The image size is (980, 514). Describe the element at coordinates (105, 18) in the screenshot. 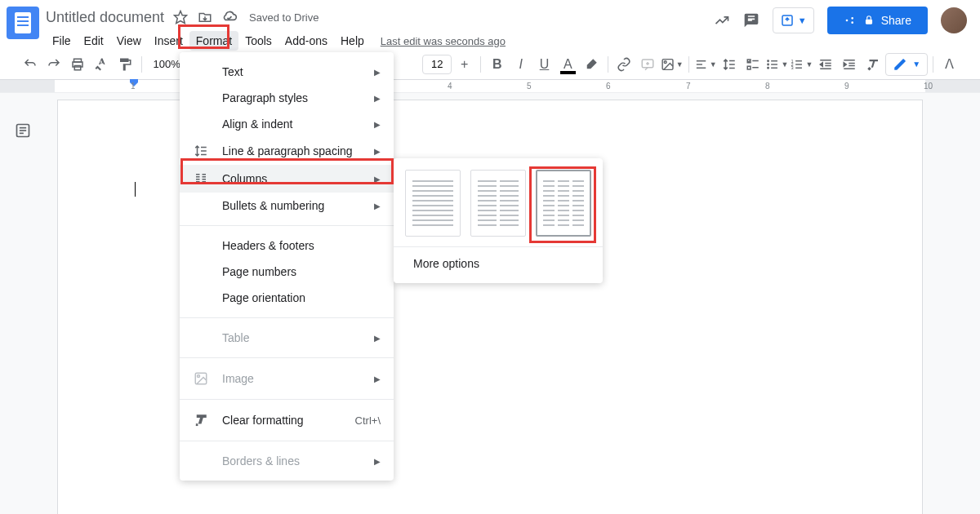

I see `document-title: Untitled document` at that location.